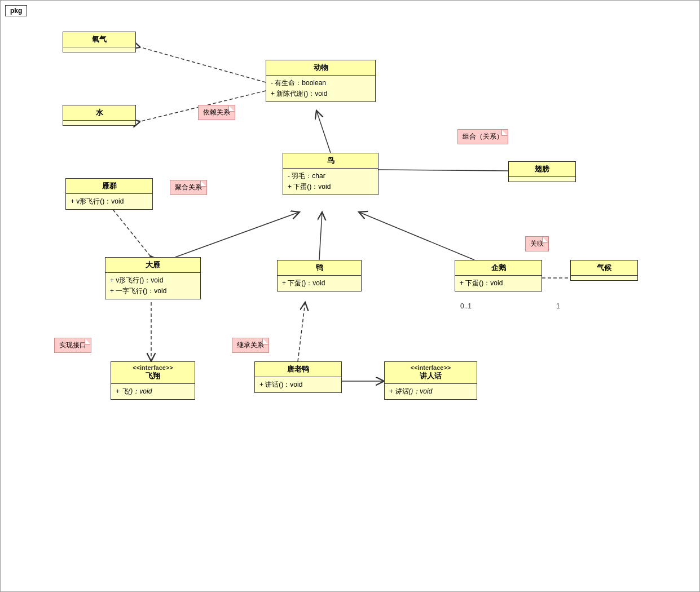 The height and width of the screenshot is (592, 700). Describe the element at coordinates (73, 345) in the screenshot. I see `note-realization: 实现接口` at that location.